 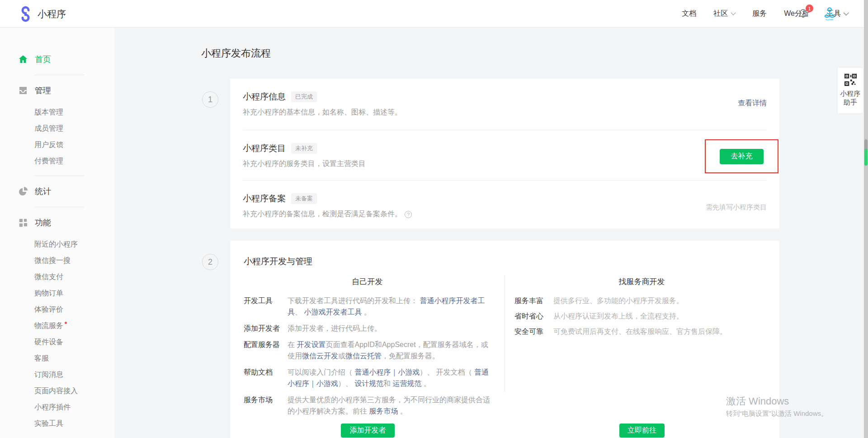 What do you see at coordinates (57, 223) in the screenshot?
I see `sidebar-item-features: 功能` at bounding box center [57, 223].